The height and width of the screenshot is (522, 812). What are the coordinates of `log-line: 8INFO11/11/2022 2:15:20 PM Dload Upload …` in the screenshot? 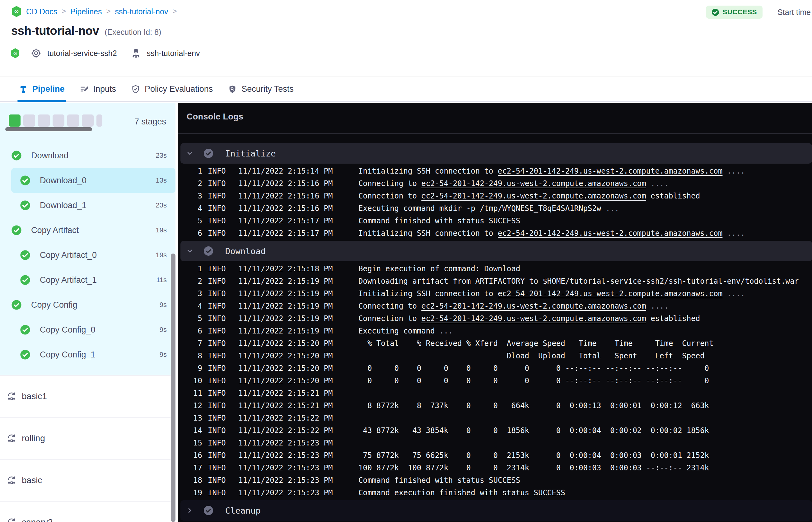 It's located at (495, 356).